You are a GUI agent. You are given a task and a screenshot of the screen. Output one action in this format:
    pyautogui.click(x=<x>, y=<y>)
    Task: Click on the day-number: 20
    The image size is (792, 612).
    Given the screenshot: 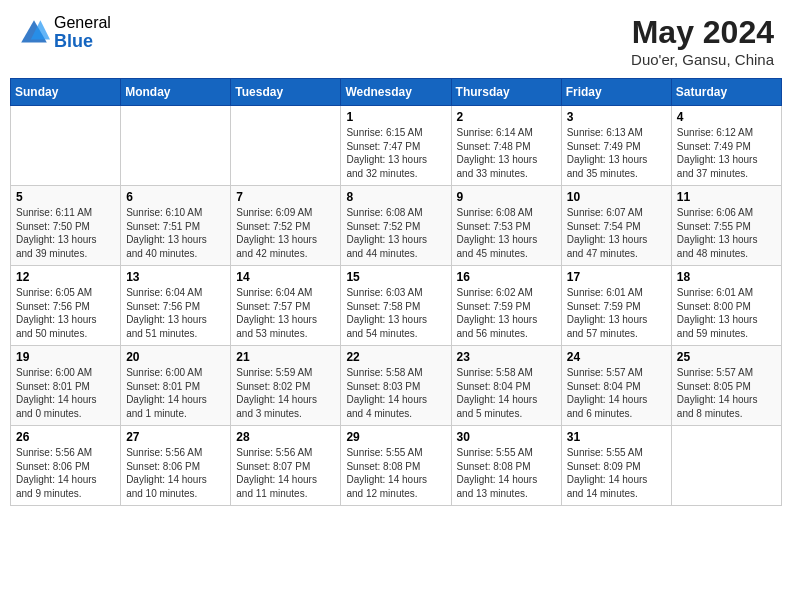 What is the action you would take?
    pyautogui.click(x=176, y=357)
    